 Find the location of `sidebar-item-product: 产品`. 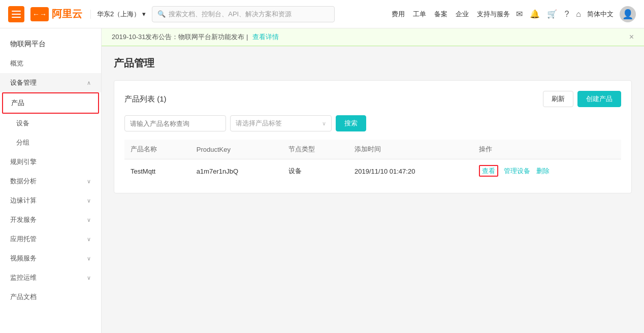

sidebar-item-product: 产品 is located at coordinates (51, 103).